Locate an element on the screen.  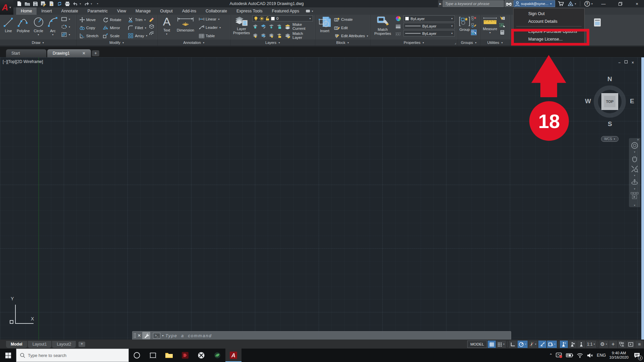
display-notification-icon is located at coordinates (559, 355).